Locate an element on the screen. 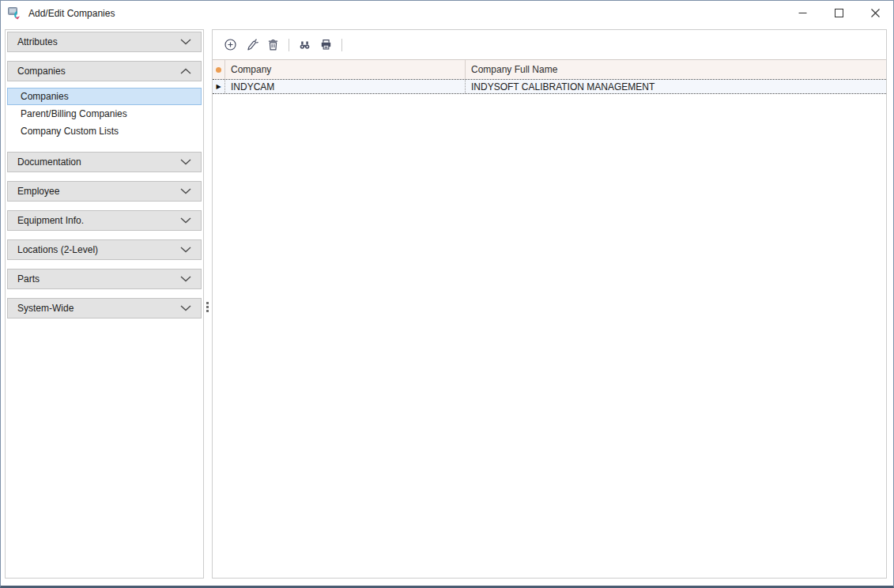 The image size is (894, 588). section-label: Parts is located at coordinates (28, 279).